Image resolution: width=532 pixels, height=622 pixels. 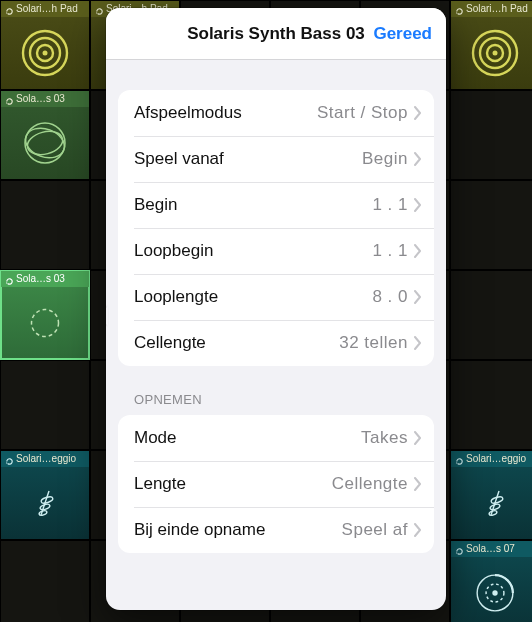 What do you see at coordinates (276, 251) in the screenshot?
I see `row-loop-start: Loopbegin 1 . 1` at bounding box center [276, 251].